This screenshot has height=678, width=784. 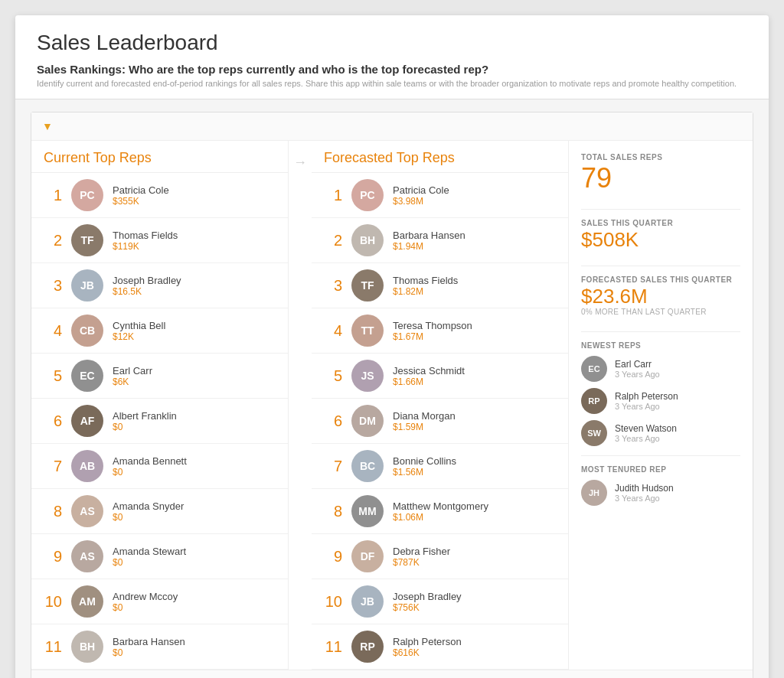 I want to click on rep-value: $3.98M, so click(x=421, y=201).